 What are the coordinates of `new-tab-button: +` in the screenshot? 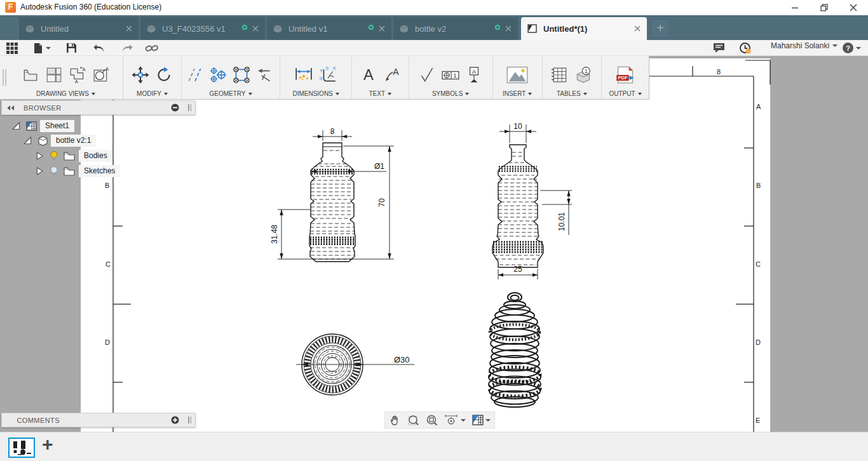 It's located at (660, 29).